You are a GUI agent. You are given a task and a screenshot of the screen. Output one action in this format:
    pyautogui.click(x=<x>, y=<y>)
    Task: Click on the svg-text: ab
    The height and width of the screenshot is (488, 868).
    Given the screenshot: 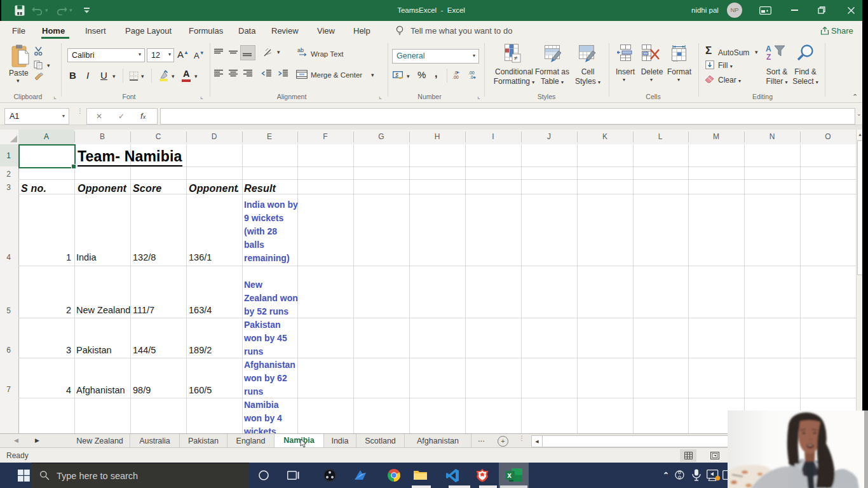 What is the action you would take?
    pyautogui.click(x=301, y=50)
    